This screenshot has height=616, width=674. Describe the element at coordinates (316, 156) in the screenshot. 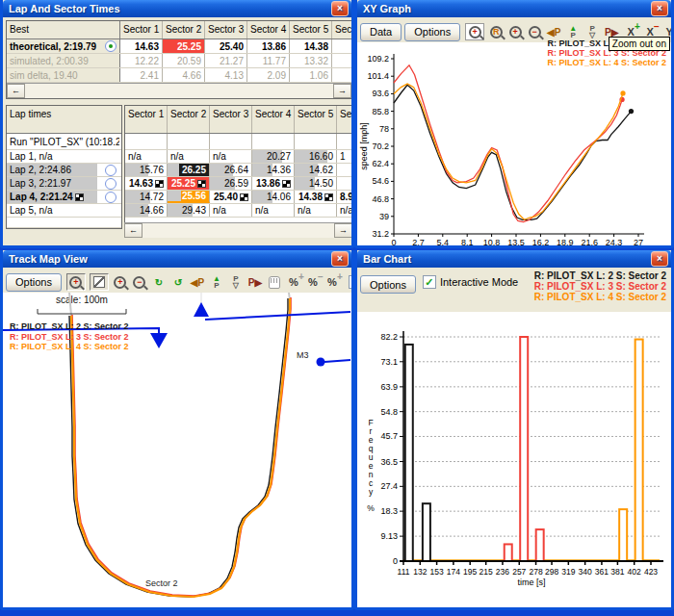

I see `sector-cell: 16.60` at that location.